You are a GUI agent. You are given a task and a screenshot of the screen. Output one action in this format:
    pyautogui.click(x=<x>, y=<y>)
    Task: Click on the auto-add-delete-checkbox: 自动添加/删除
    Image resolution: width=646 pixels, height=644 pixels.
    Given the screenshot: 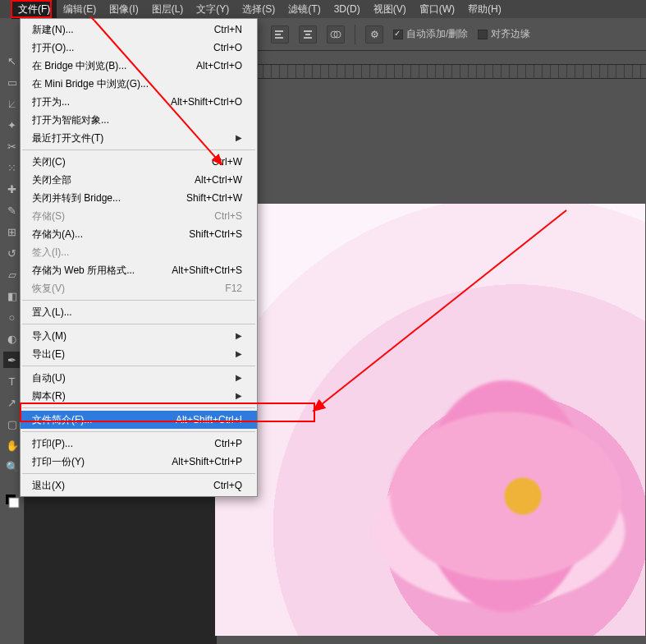 What is the action you would take?
    pyautogui.click(x=430, y=34)
    